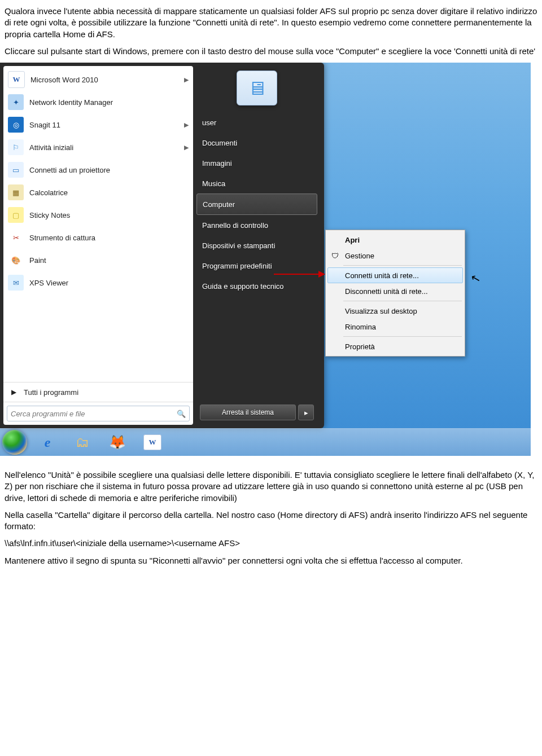 The height and width of the screenshot is (756, 542). What do you see at coordinates (360, 256) in the screenshot?
I see `context-manage-label: Gestione` at bounding box center [360, 256].